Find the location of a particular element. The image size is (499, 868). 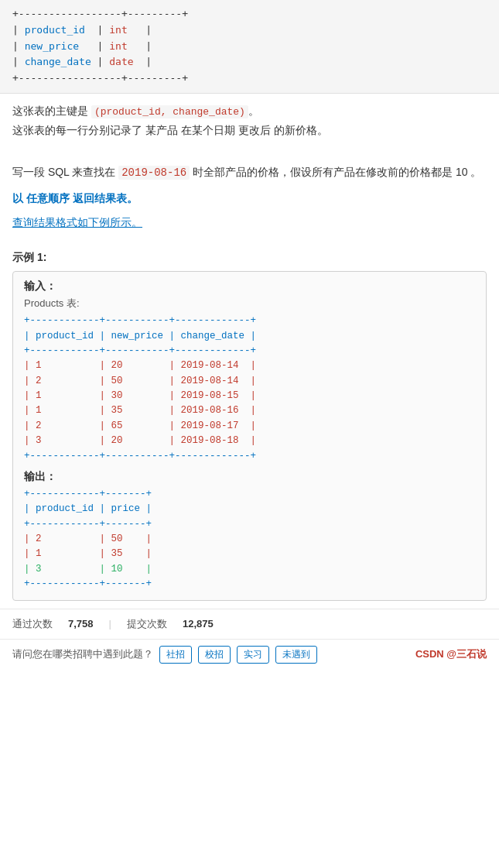

footer-recruit: 请问您在哪类招聘中遇到此题？ 社招 校招 实习 未遇到 CSDN @三石说 is located at coordinates (249, 654).